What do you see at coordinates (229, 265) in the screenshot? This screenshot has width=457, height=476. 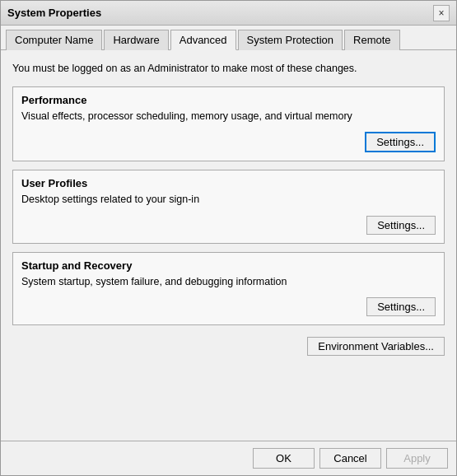 I see `startup-recovery-section-title: Startup and Recovery` at bounding box center [229, 265].